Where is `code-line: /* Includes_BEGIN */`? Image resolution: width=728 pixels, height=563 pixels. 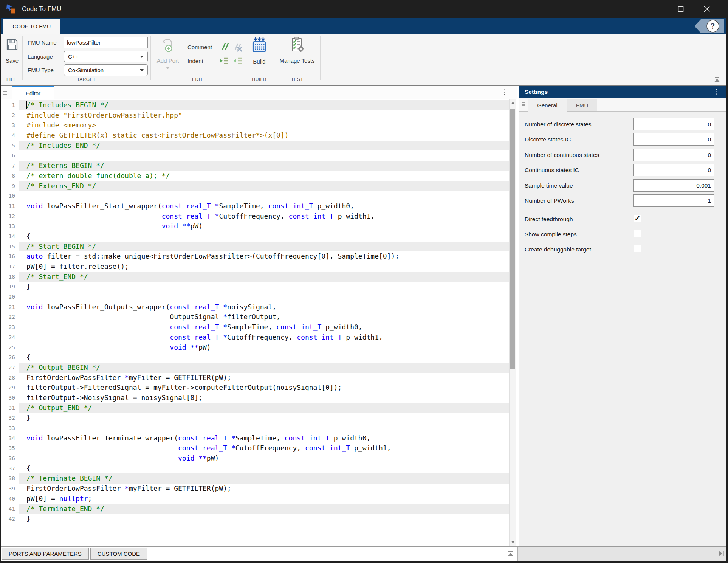
code-line: /* Includes_BEGIN */ is located at coordinates (264, 105).